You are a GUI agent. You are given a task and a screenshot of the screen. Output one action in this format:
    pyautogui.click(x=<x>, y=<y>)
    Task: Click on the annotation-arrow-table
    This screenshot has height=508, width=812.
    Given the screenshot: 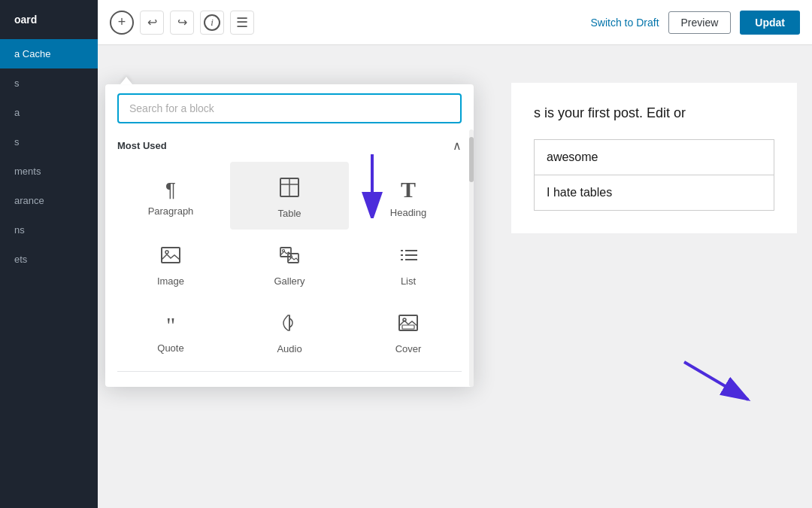 What is the action you would take?
    pyautogui.click(x=722, y=386)
    